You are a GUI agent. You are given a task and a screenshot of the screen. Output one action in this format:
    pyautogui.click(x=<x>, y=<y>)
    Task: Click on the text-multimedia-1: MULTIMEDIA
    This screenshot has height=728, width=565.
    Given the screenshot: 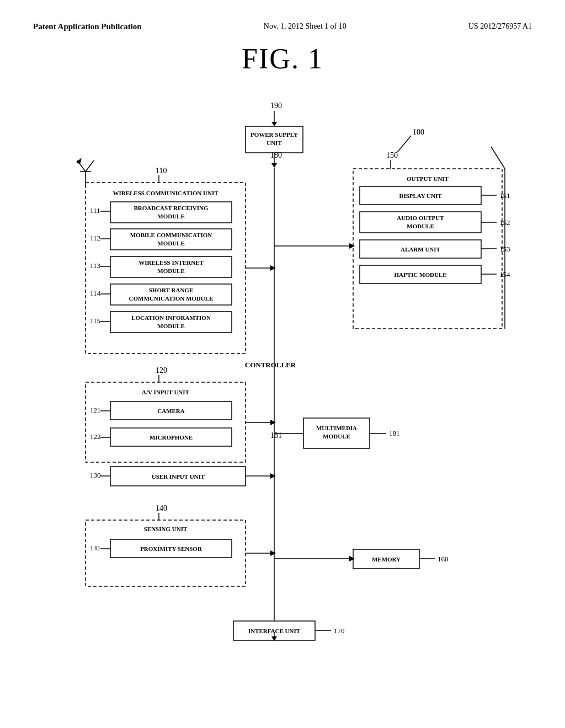 What is the action you would take?
    pyautogui.click(x=337, y=428)
    